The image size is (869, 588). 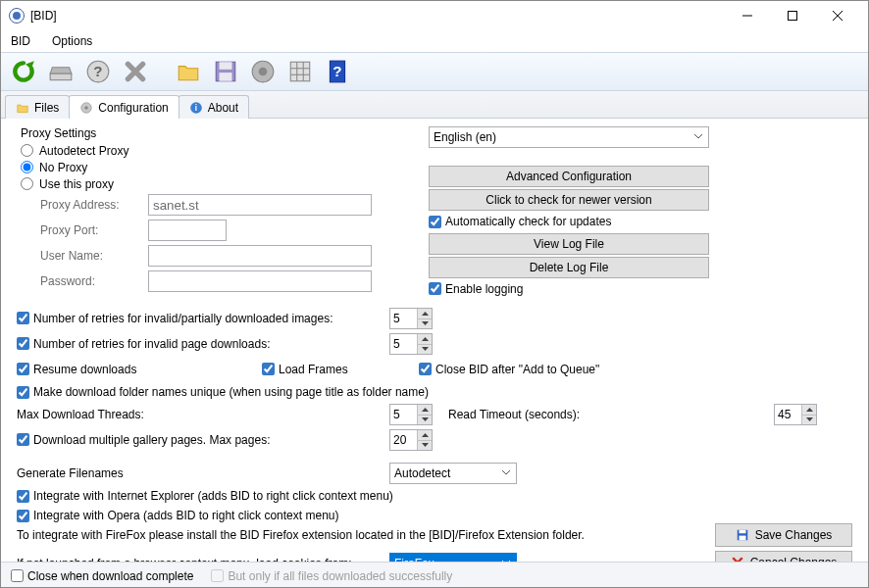 What do you see at coordinates (98, 72) in the screenshot?
I see `help-button: ?` at bounding box center [98, 72].